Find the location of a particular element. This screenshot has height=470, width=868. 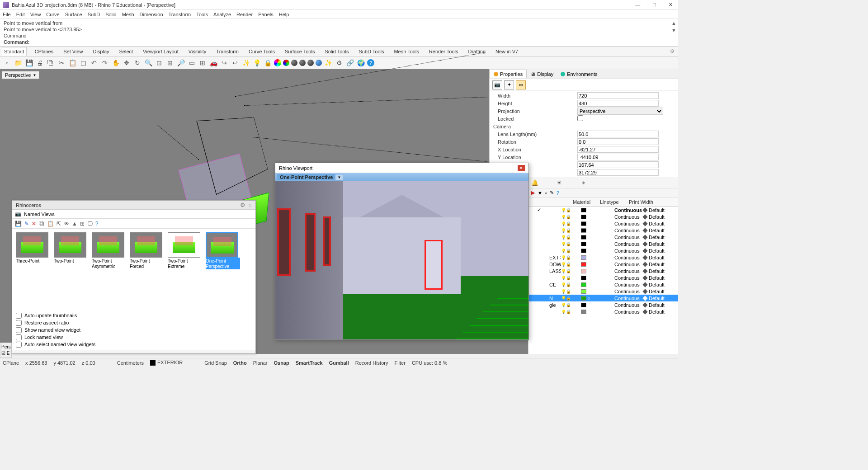

import-view-icon: ⇱ is located at coordinates (59, 224).